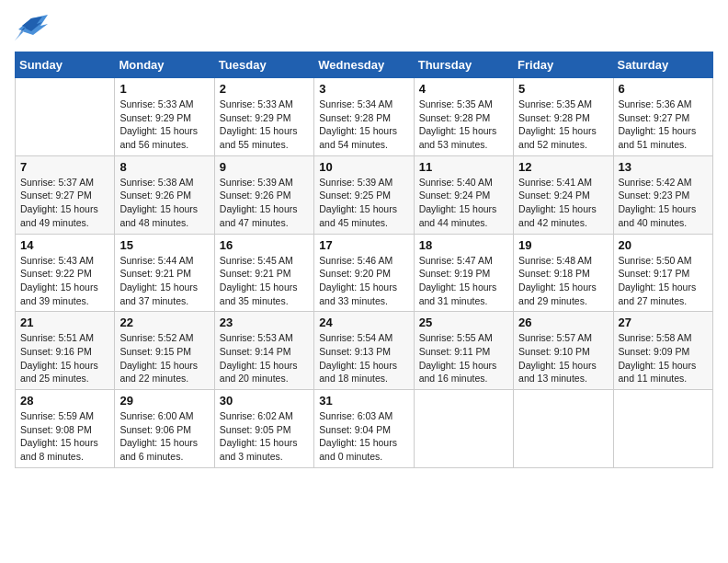 The height and width of the screenshot is (563, 728). I want to click on weekday-header-monday: Monday, so click(165, 65).